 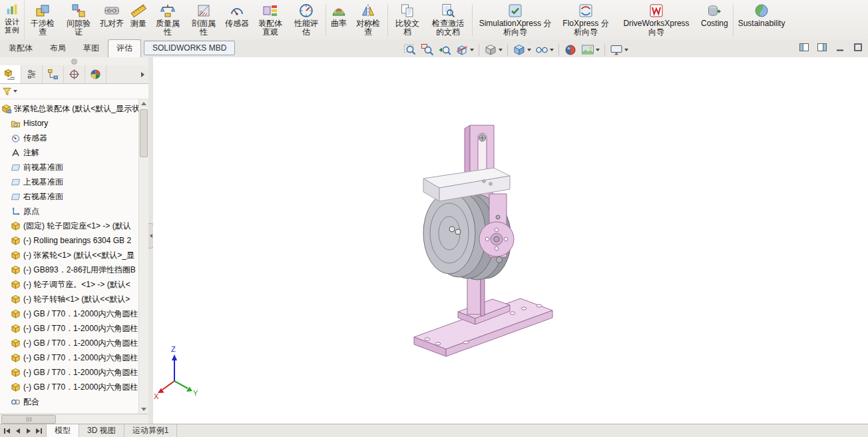 I want to click on tool-costing: Costing, so click(x=715, y=20).